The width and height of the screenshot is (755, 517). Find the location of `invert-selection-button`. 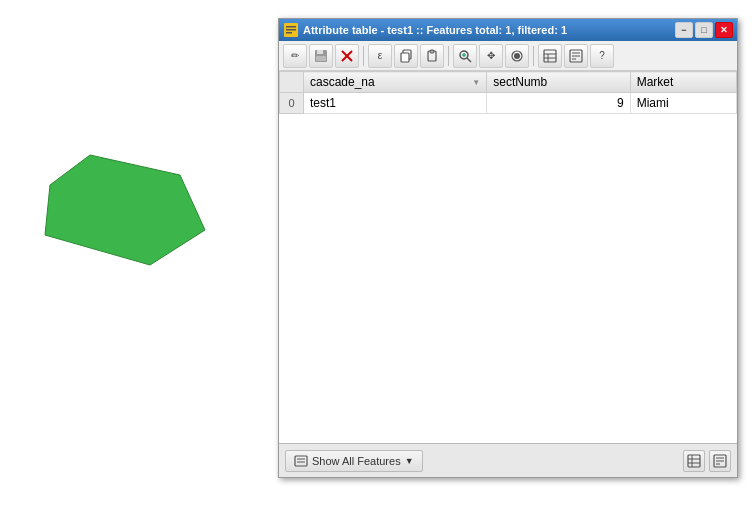

invert-selection-button is located at coordinates (517, 56).